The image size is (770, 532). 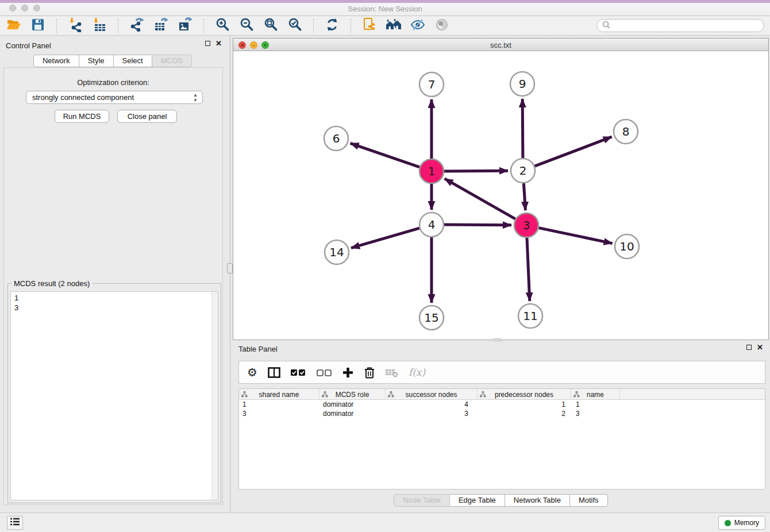 I want to click on table-cell: 2, so click(x=524, y=414).